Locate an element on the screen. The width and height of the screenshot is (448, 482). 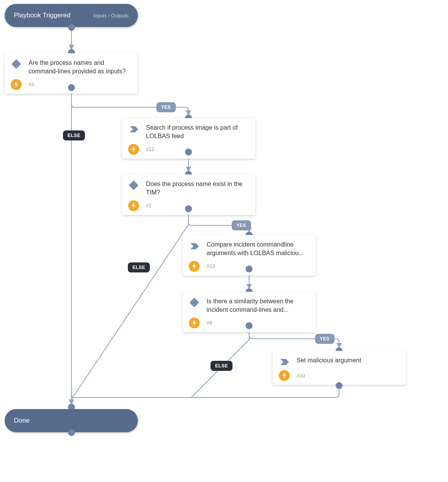
n2-out-port is located at coordinates (188, 209).